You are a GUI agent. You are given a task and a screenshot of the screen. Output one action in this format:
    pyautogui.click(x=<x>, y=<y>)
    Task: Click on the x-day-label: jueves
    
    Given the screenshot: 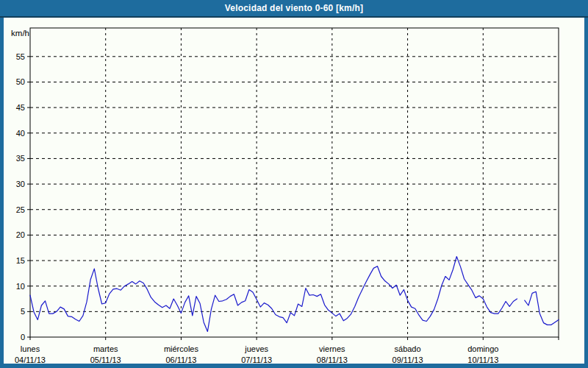 What is the action you would take?
    pyautogui.click(x=256, y=349)
    